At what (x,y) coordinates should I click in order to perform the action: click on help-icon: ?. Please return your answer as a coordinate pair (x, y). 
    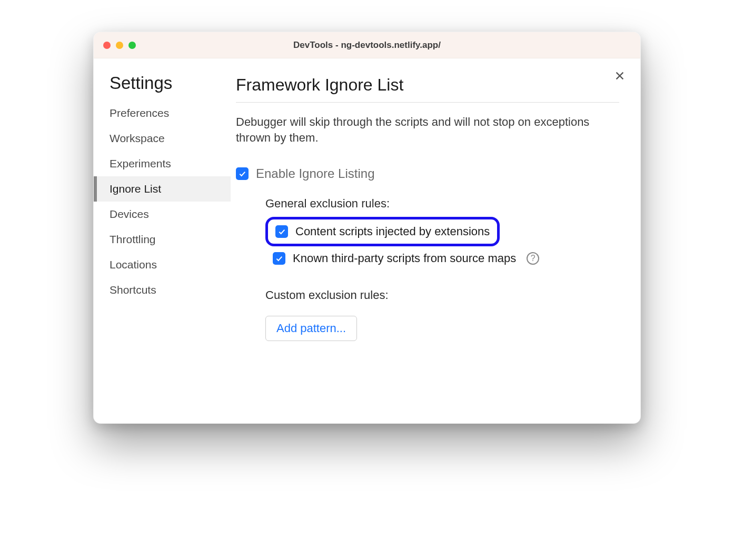
    Looking at the image, I should click on (533, 258).